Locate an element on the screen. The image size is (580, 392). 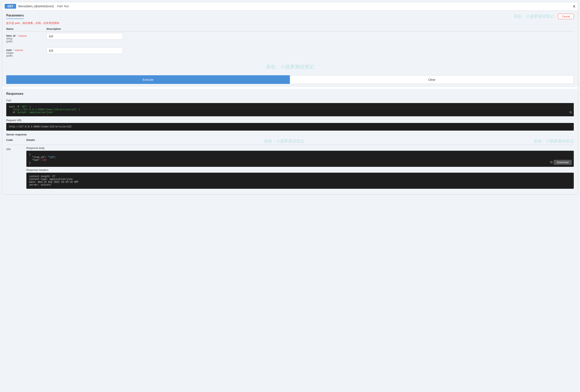
method-badge: GET is located at coordinates (10, 6).